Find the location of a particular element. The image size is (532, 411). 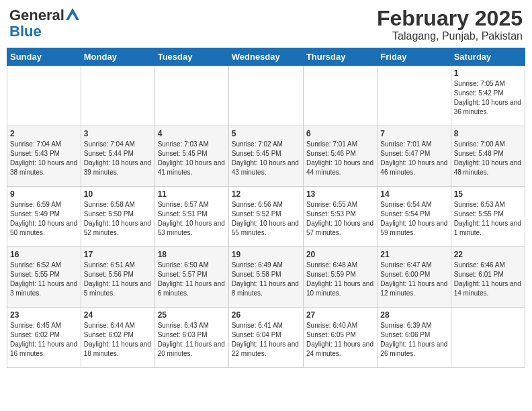

calendar-cell: 25Sunrise: 6:43 AMSunset: 6:03 PMDayligh… is located at coordinates (191, 338).